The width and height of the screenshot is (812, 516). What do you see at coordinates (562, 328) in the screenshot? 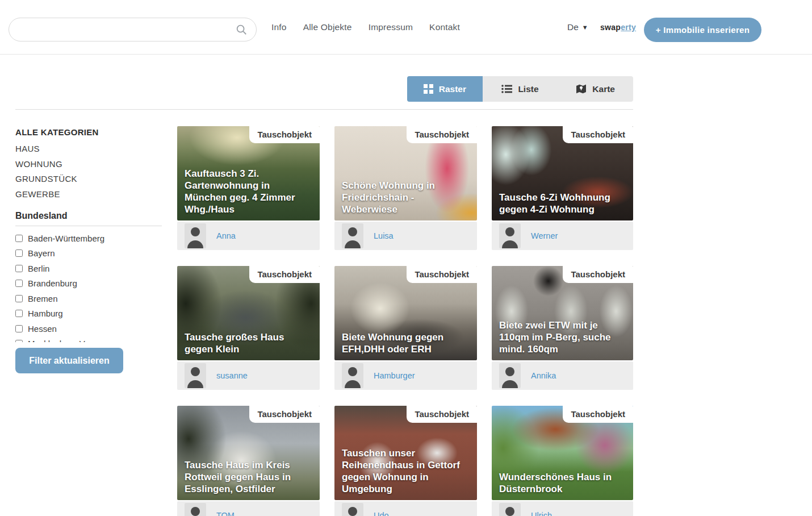
I see `property-card: Tauschobjekt Biete zwei ETW mit je 110qm…` at bounding box center [562, 328].